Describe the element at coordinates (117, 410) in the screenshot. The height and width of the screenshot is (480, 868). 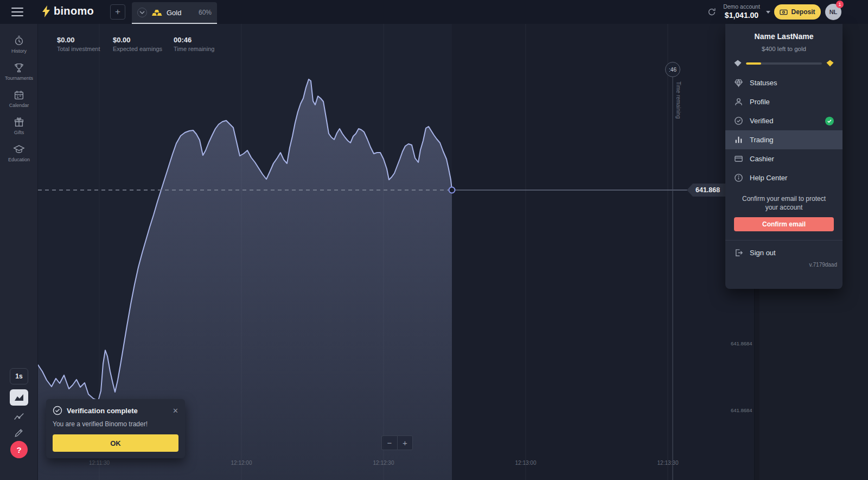
I see `toast-title: Verification complete` at that location.